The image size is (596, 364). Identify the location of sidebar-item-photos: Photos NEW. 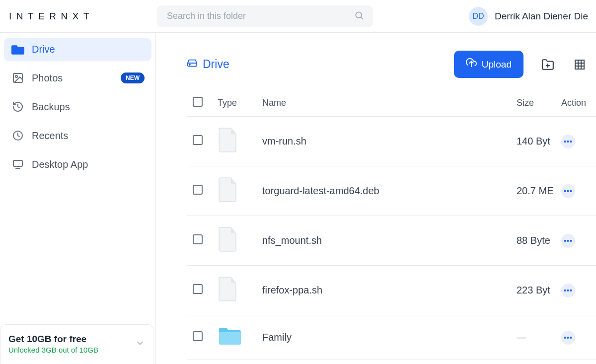
(77, 78).